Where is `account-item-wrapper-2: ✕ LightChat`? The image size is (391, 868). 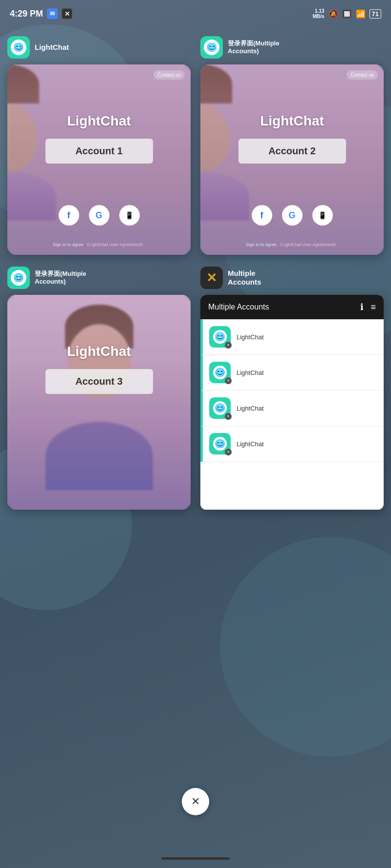
account-item-wrapper-2: ✕ LightChat is located at coordinates (292, 373).